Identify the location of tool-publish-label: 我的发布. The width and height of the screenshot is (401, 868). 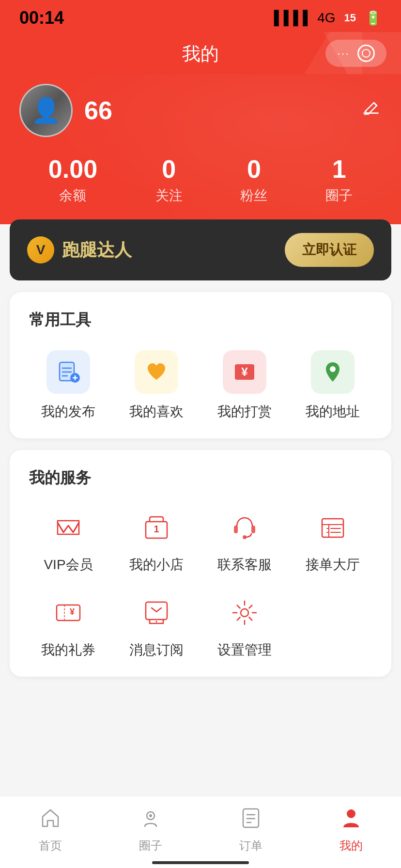
(68, 412).